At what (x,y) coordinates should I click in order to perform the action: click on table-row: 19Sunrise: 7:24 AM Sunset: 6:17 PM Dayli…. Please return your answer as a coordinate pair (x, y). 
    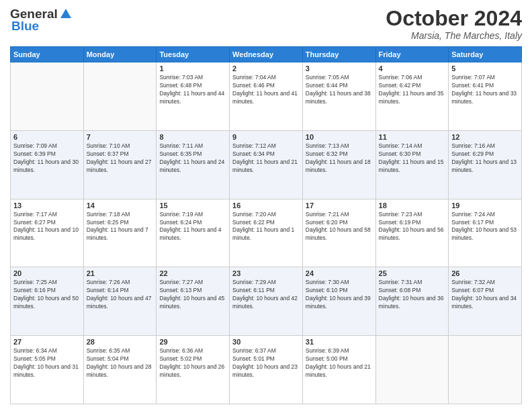
    Looking at the image, I should click on (485, 233).